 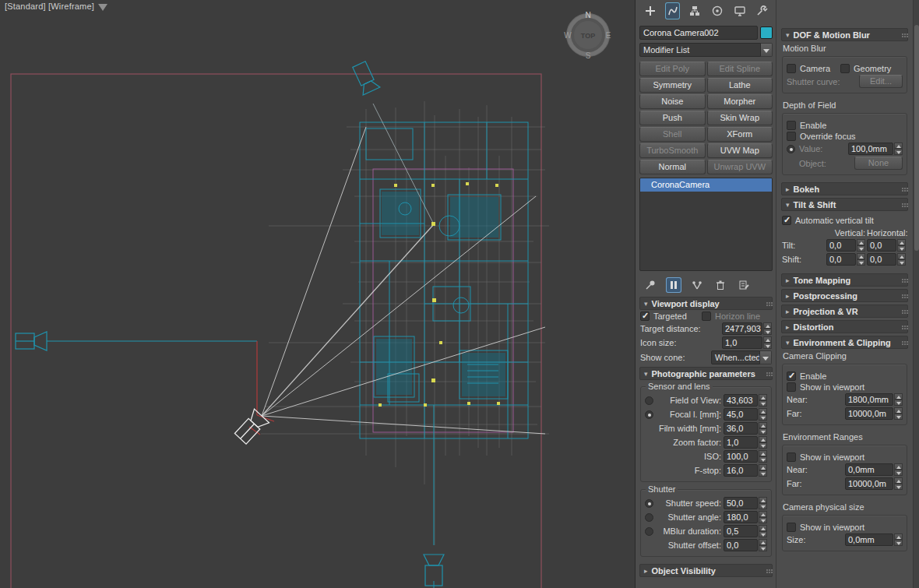 What do you see at coordinates (695, 11) in the screenshot?
I see `tab-hierarchy` at bounding box center [695, 11].